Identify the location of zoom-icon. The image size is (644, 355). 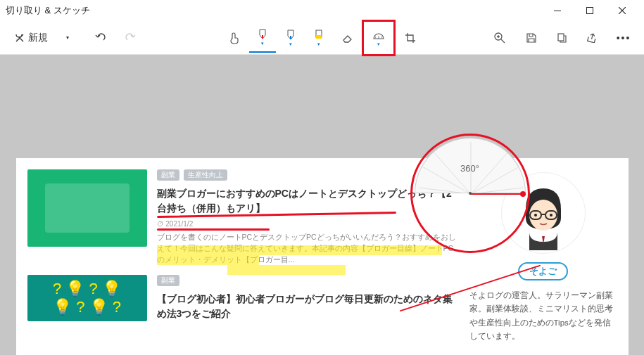
(500, 38).